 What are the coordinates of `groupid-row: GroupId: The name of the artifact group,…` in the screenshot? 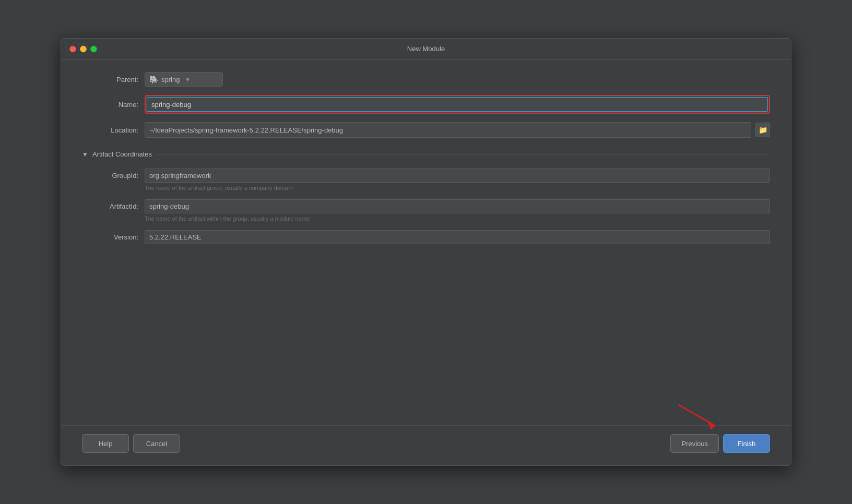 It's located at (431, 183).